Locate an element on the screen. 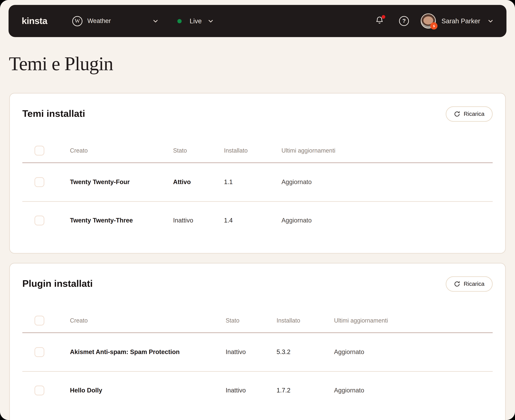 The width and height of the screenshot is (515, 420). table-row: Akismet Anti-spam: Spam Protection Inatt… is located at coordinates (258, 352).